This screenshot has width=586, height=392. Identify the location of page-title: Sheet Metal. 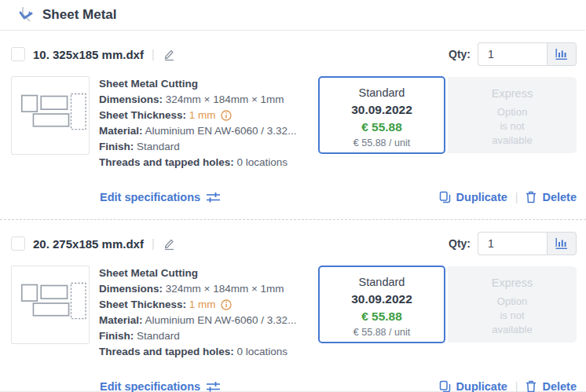
(79, 15).